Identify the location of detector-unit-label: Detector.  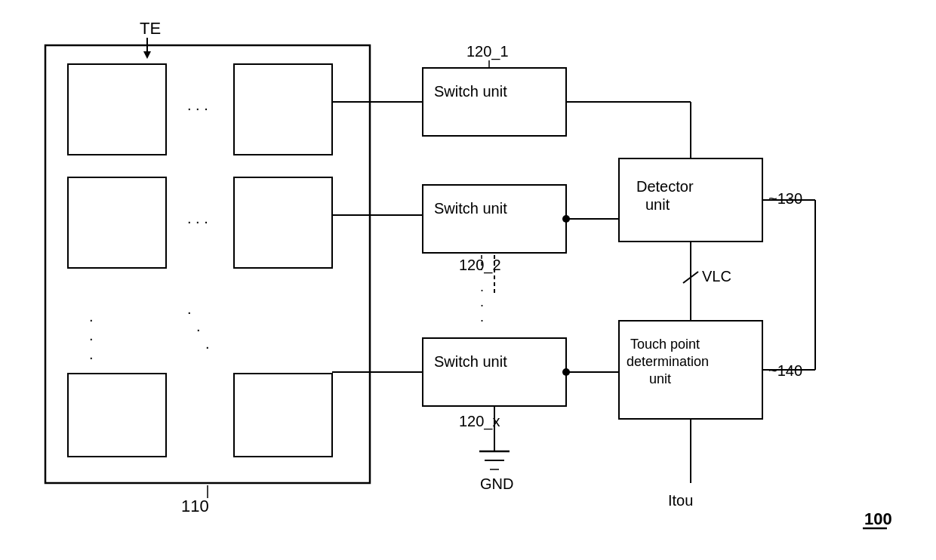
(665, 186).